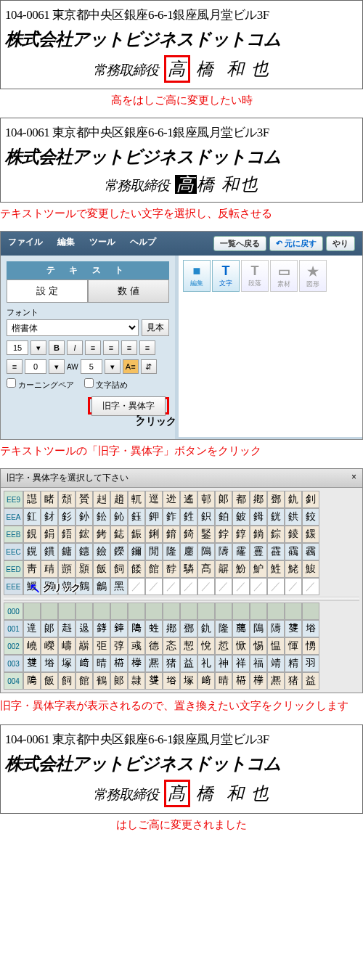  Describe the element at coordinates (129, 291) in the screenshot. I see `tab-values: 数 値` at that location.